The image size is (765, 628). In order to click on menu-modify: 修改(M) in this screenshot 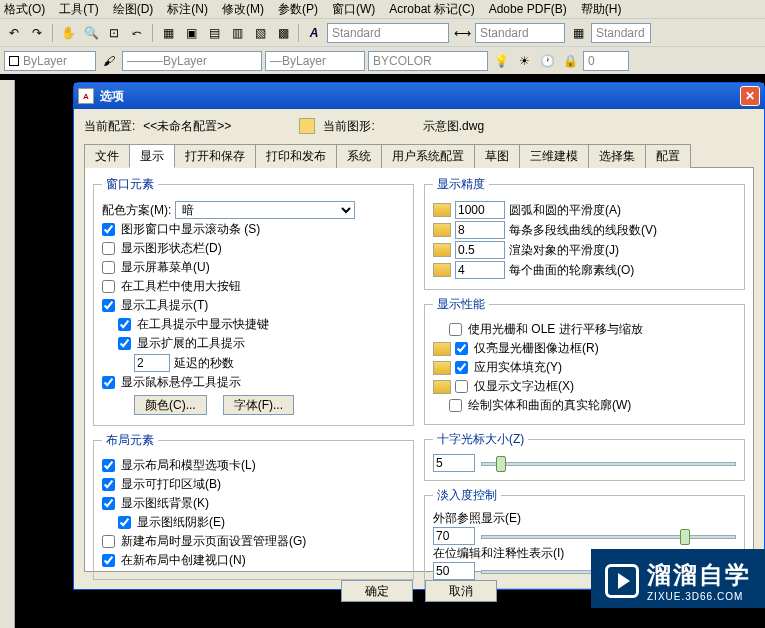, I will do `click(243, 10)`.